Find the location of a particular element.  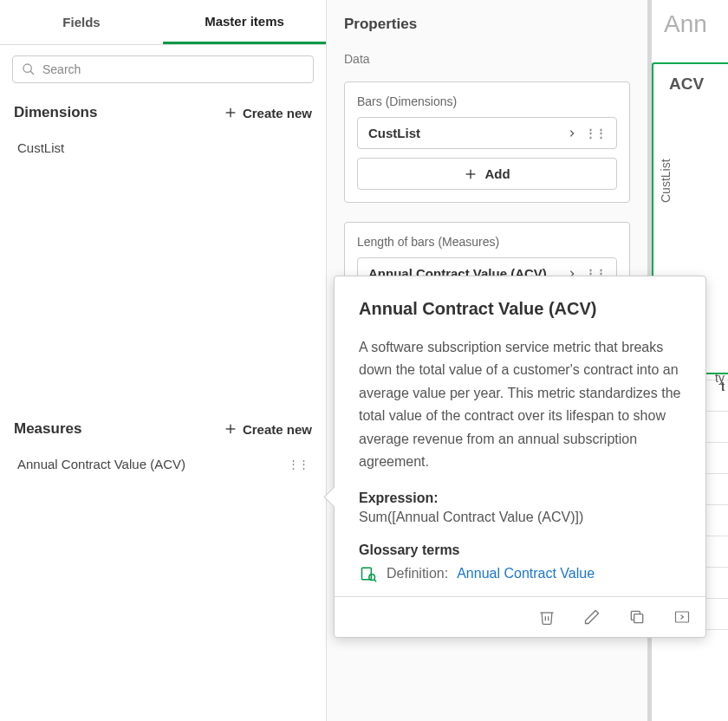

asset-tabs: Fields Master items is located at coordinates (163, 23).